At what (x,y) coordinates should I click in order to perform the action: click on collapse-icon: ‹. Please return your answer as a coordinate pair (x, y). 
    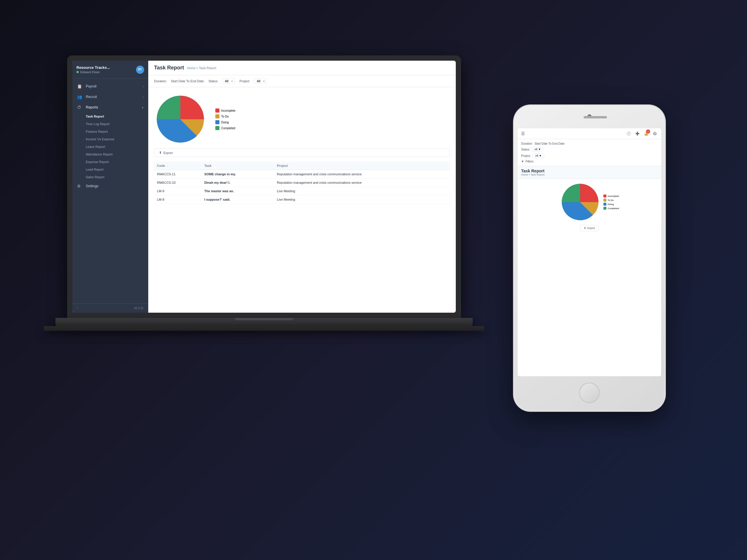
    Looking at the image, I should click on (78, 308).